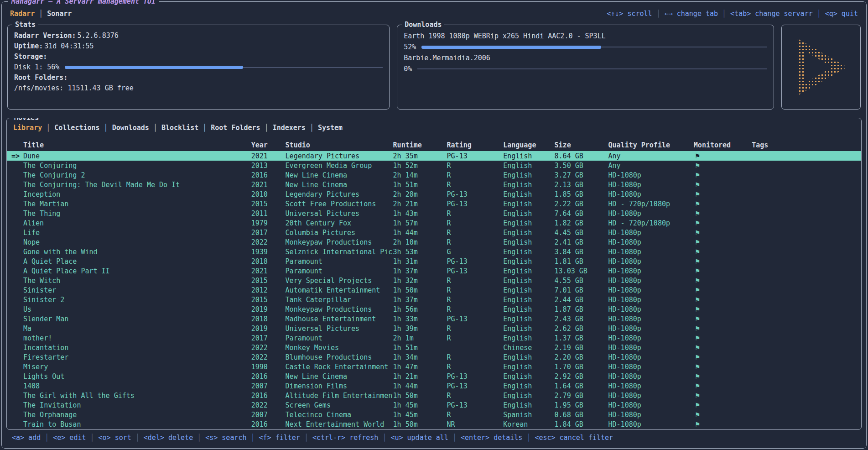 The height and width of the screenshot is (450, 868). Describe the element at coordinates (434, 405) in the screenshot. I see `table-row: The Invitation2022Screen Gems1h 45mPG-13…` at that location.